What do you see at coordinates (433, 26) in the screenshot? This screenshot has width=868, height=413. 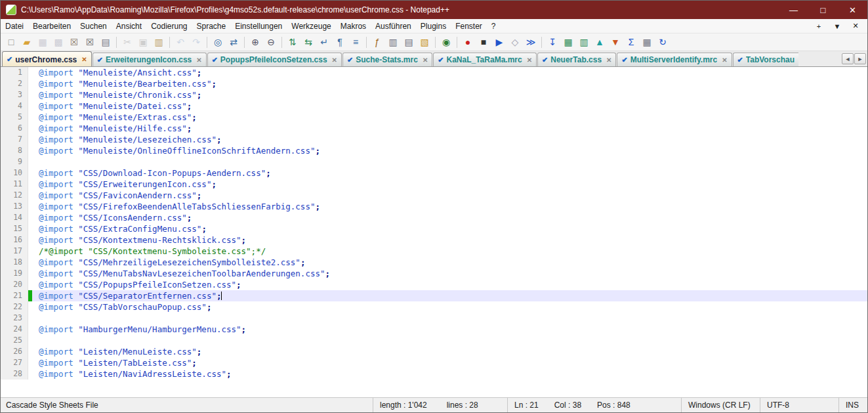 I see `menu-item-plugins: Plugins` at bounding box center [433, 26].